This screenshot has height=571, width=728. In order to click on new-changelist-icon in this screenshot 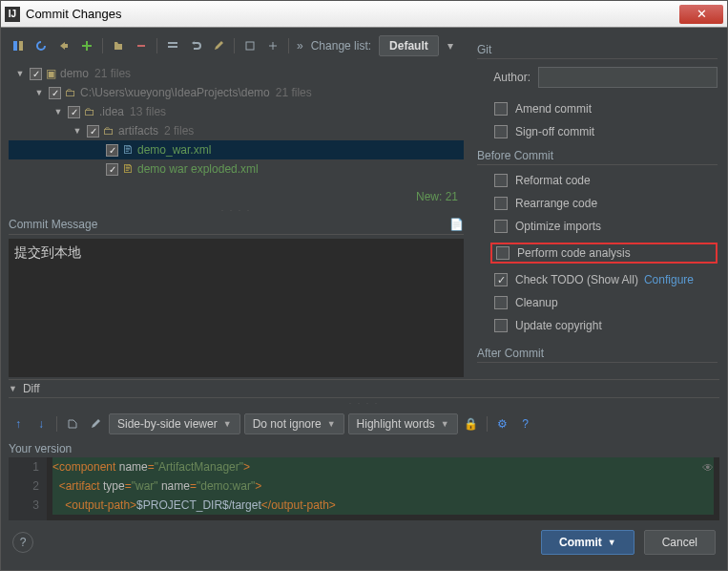, I will do `click(87, 46)`.